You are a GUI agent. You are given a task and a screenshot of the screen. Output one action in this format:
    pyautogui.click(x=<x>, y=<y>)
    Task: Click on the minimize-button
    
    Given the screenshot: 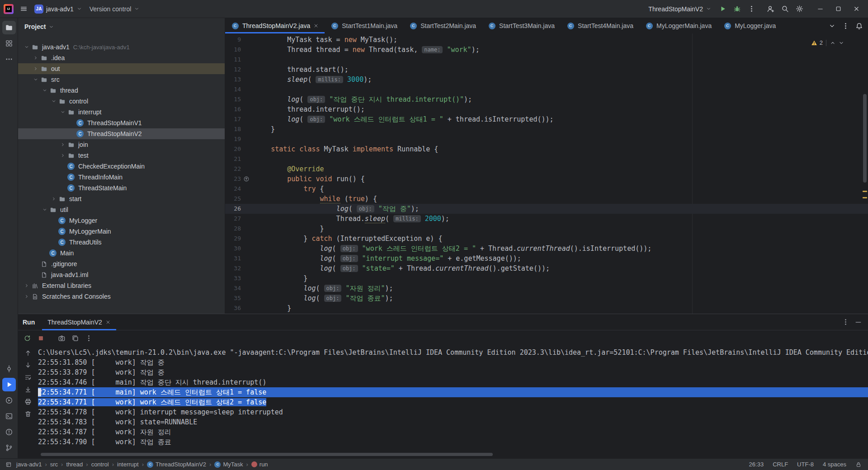 What is the action you would take?
    pyautogui.click(x=820, y=9)
    